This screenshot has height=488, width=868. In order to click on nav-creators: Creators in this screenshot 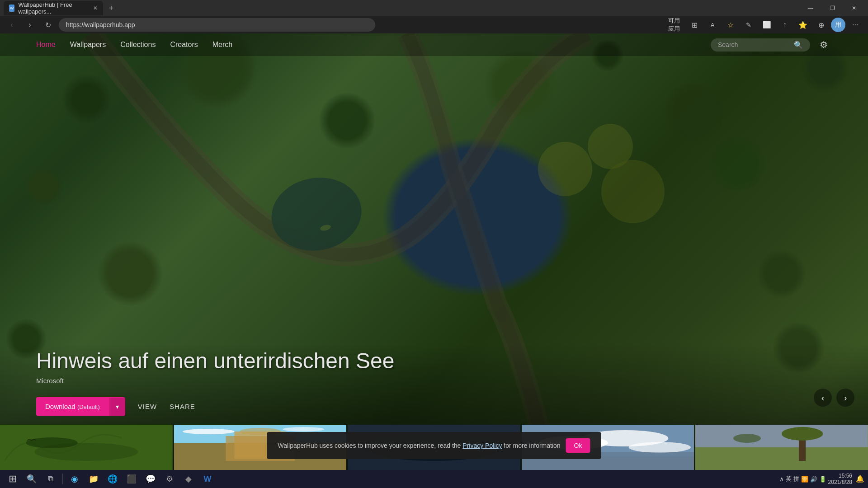, I will do `click(184, 45)`.